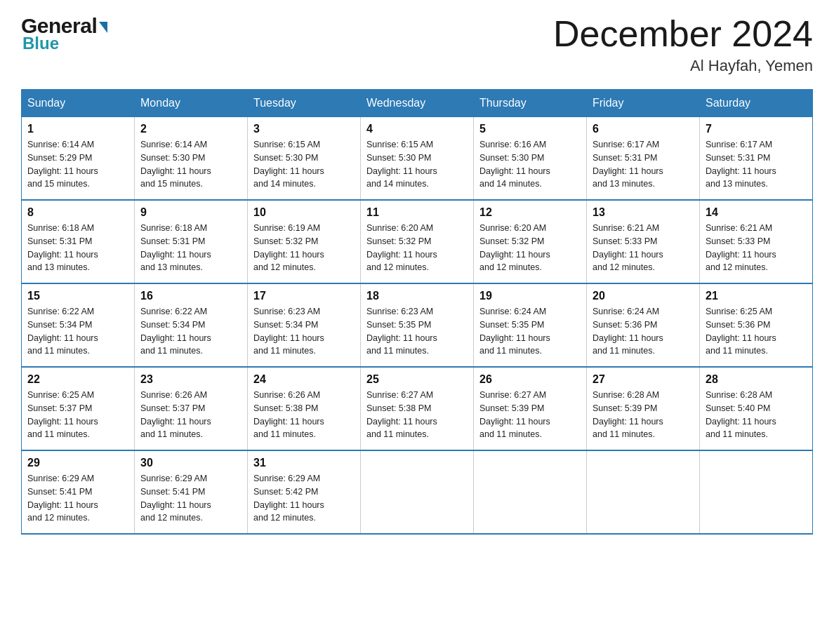 This screenshot has width=834, height=644. Describe the element at coordinates (78, 129) in the screenshot. I see `day-number: 1` at that location.